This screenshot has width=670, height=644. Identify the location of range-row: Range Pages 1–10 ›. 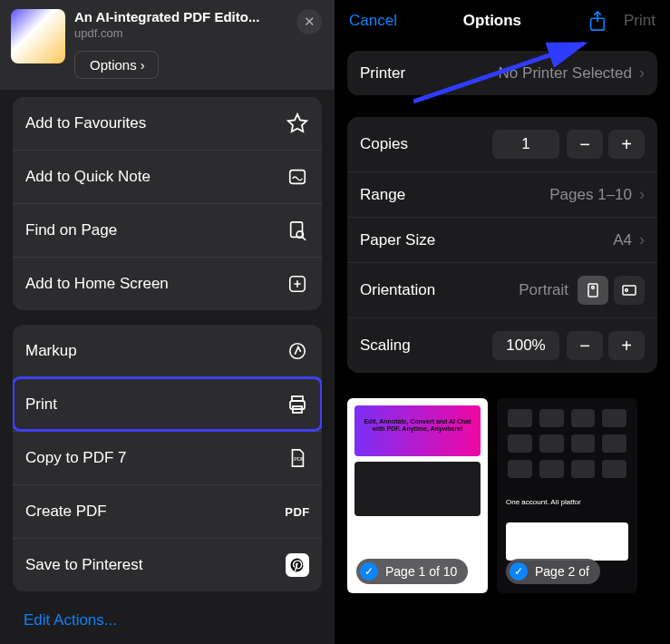
(502, 194).